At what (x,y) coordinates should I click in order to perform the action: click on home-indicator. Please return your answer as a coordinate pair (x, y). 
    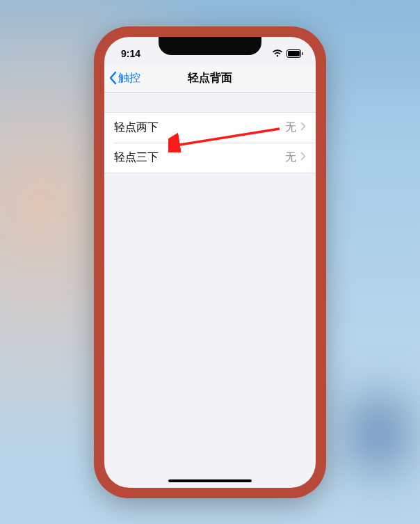
    Looking at the image, I should click on (210, 481).